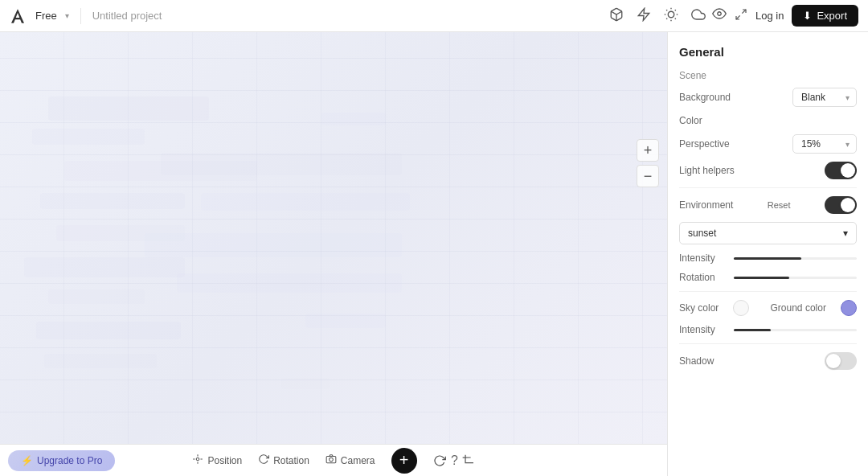  What do you see at coordinates (825, 16) in the screenshot?
I see `export-button: ⬇ Export` at bounding box center [825, 16].